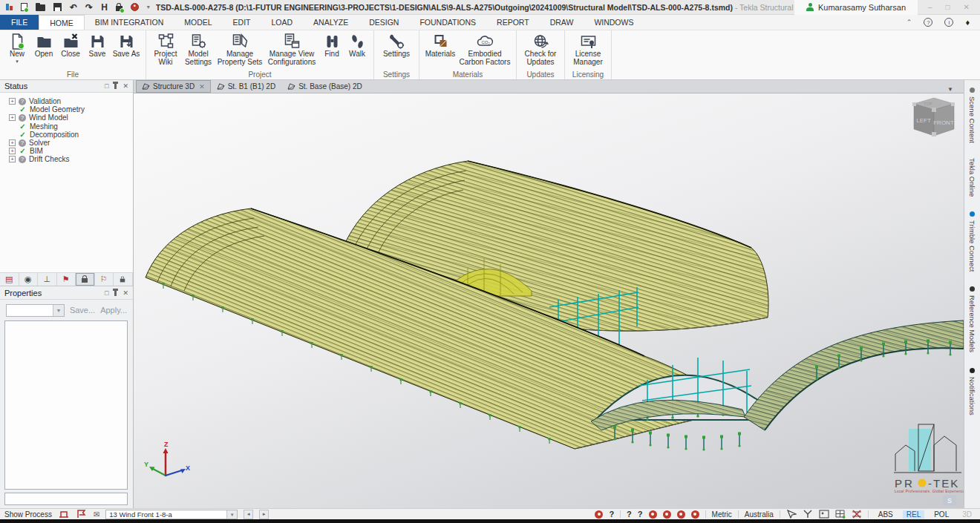 The image size is (980, 523). I want to click on sidebar-tab-scene-content: Scene Content, so click(973, 116).